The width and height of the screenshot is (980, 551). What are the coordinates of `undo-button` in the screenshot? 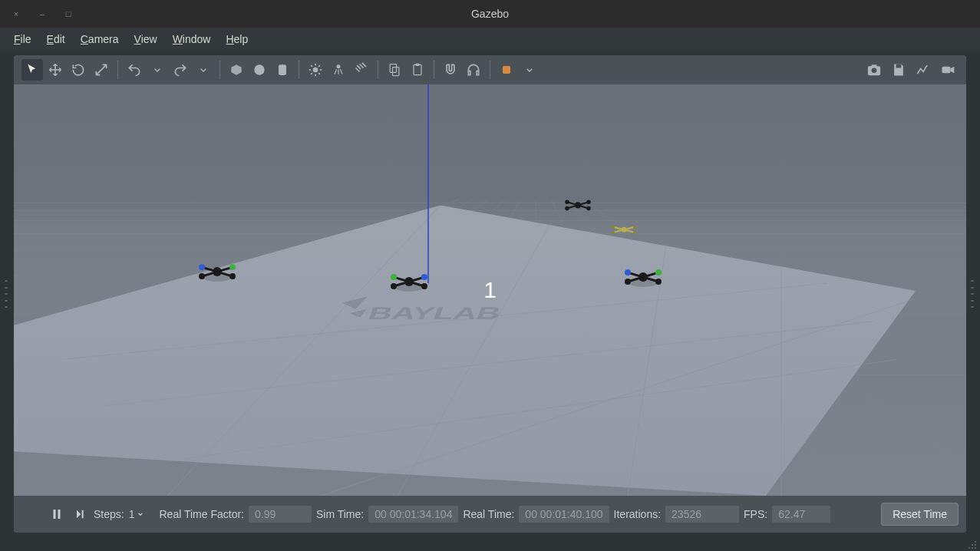 It's located at (134, 70).